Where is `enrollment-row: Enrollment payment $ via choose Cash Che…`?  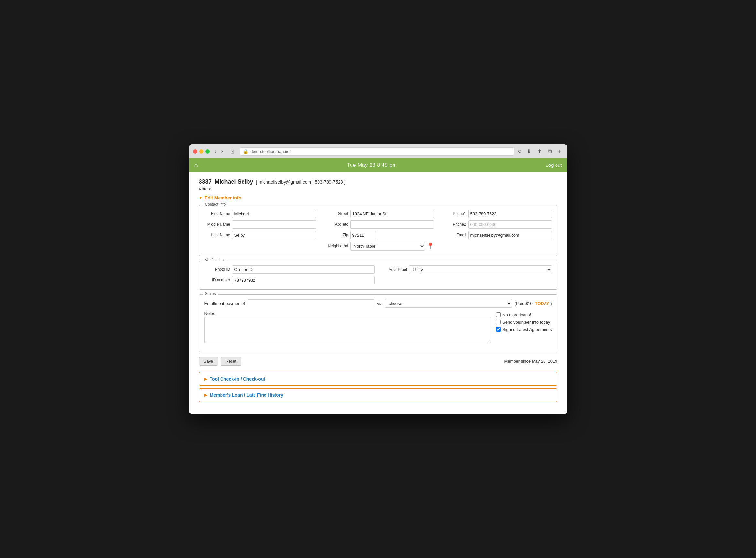
enrollment-row: Enrollment payment $ via choose Cash Che… is located at coordinates (378, 303).